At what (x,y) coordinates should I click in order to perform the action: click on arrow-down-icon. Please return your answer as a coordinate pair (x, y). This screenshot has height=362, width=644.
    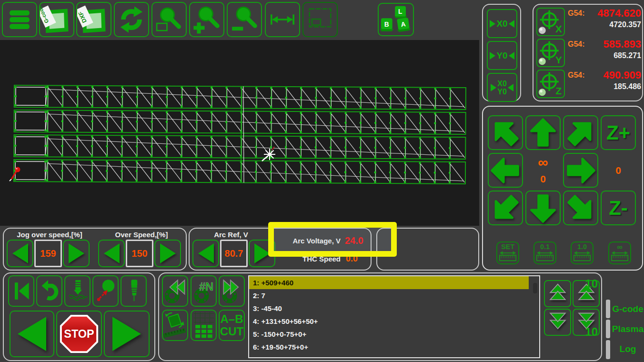
    Looking at the image, I should click on (543, 208).